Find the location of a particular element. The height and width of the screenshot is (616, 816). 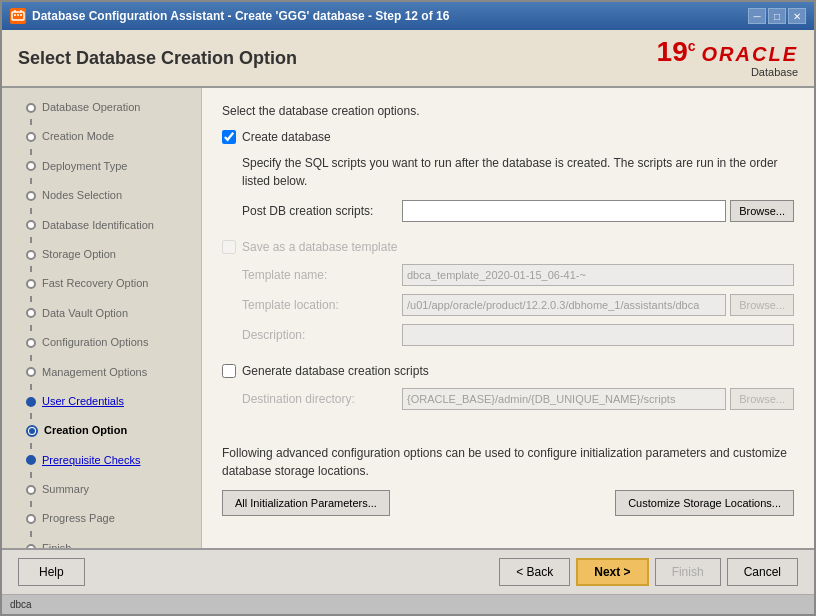

sidebar-dot-user-credentials is located at coordinates (31, 402).